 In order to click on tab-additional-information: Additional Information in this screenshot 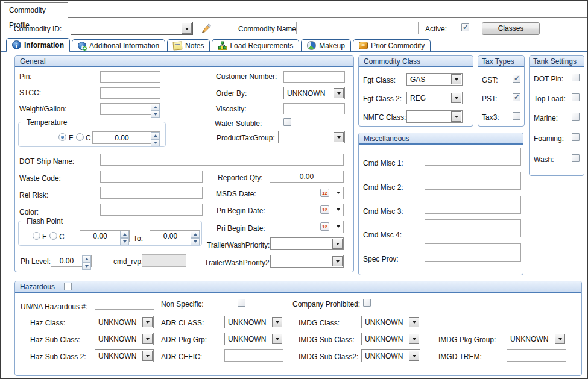, I will do `click(118, 46)`.